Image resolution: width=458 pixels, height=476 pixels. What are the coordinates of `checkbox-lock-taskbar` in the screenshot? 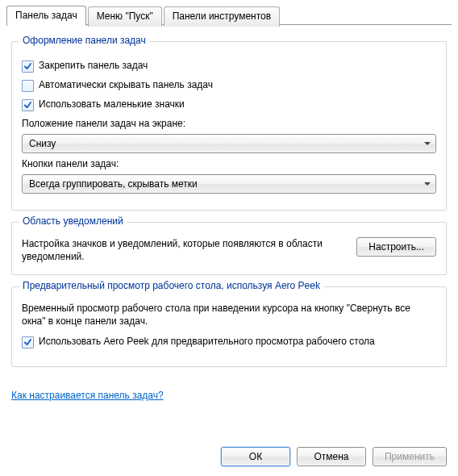 It's located at (27, 66).